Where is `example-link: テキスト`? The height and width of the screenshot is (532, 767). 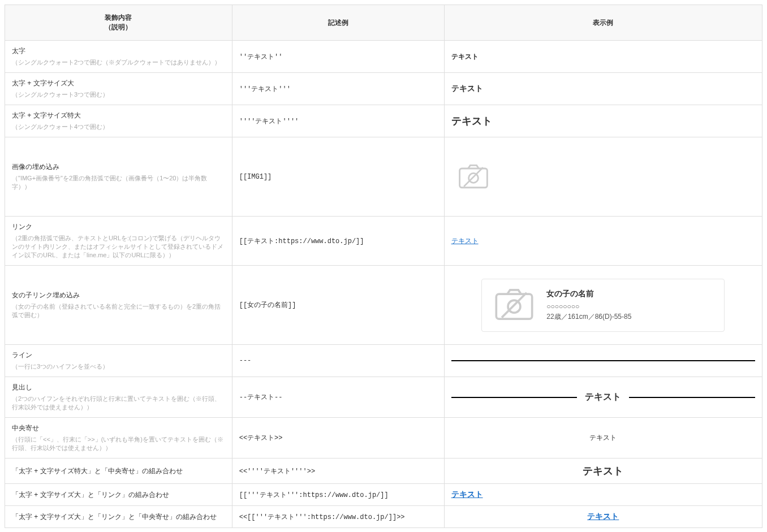 example-link: テキスト is located at coordinates (465, 241).